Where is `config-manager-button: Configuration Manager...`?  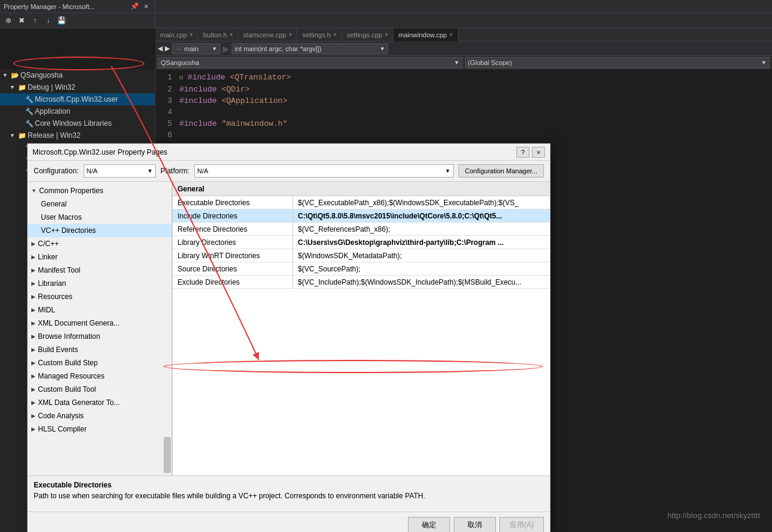
config-manager-button: Configuration Manager... is located at coordinates (501, 171).